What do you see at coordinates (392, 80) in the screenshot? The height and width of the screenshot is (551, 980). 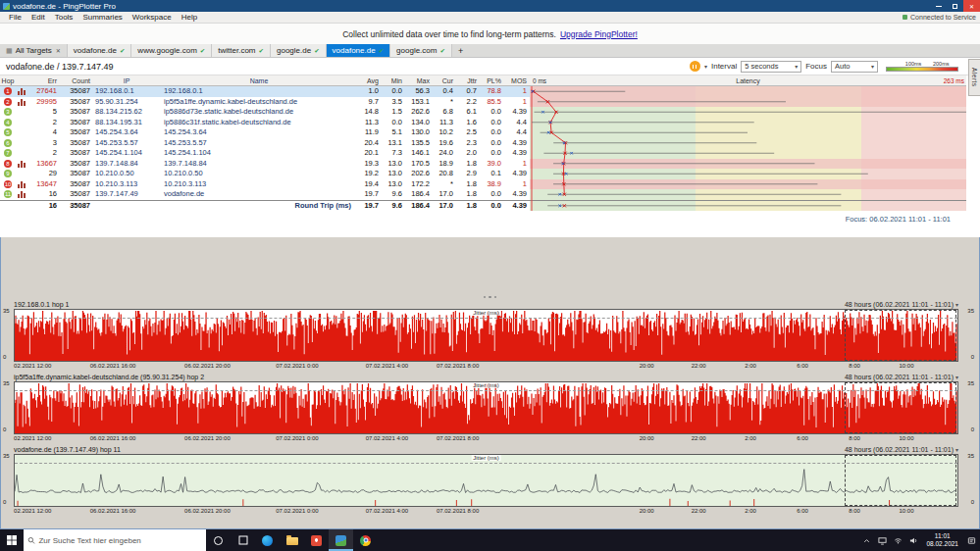 I see `col-header-min: Min` at bounding box center [392, 80].